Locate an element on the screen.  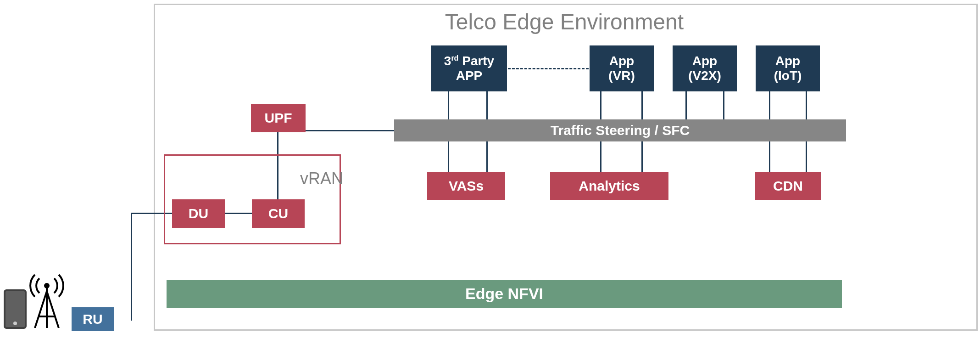
vran-label: vRAN is located at coordinates (322, 179).